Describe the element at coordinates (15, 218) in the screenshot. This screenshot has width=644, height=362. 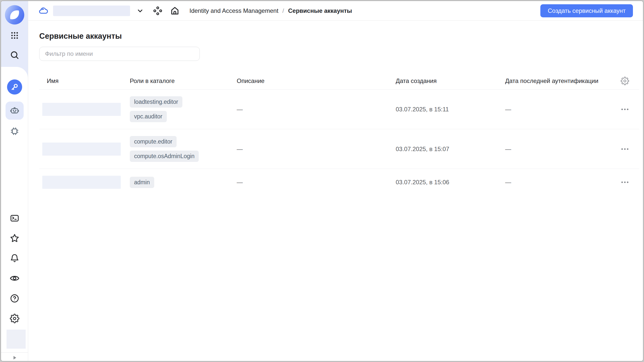
I see `sidebar-item-cli` at that location.